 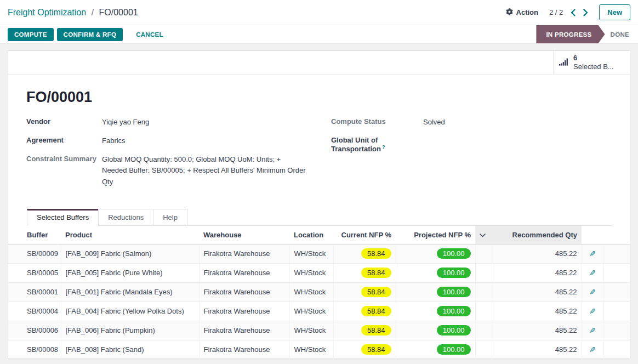 I want to click on tab-reductions: Reductions, so click(x=126, y=217).